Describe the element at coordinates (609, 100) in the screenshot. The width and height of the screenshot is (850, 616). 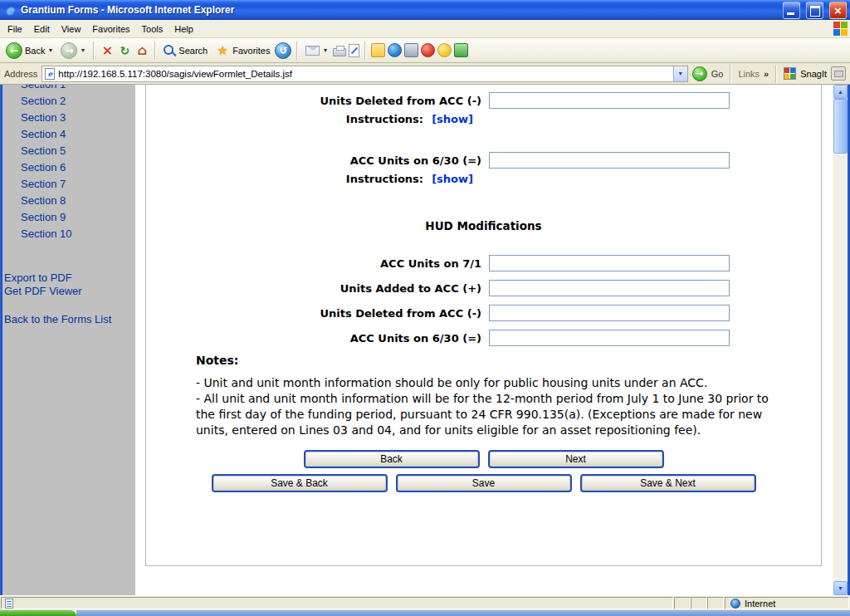
I see `units-deleted-acc-input` at that location.